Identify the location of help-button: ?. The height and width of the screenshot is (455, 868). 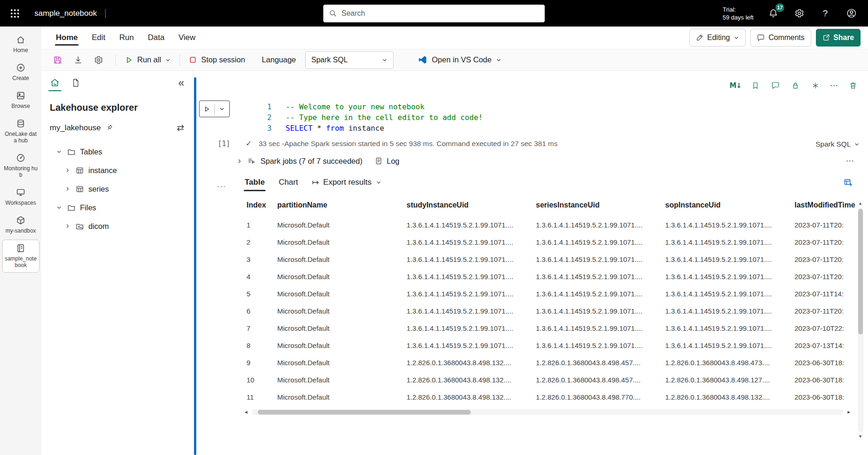
(825, 13).